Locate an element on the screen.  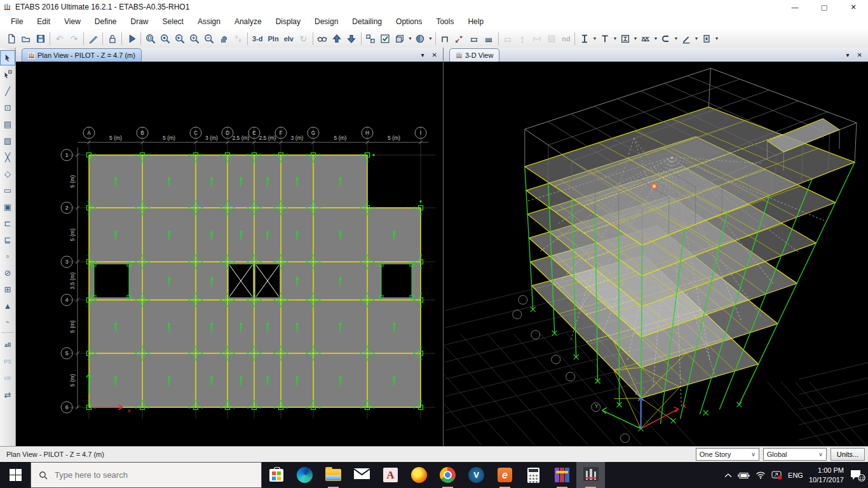
3d-tab-menu-icon: ▾ is located at coordinates (848, 55).